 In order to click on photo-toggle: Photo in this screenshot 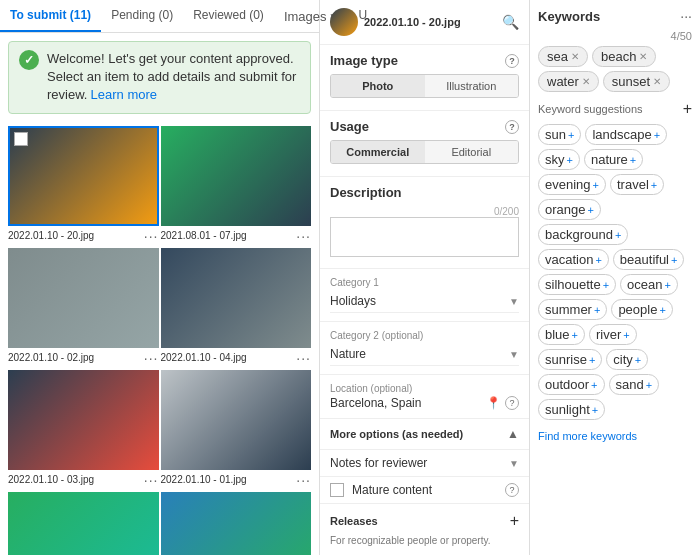, I will do `click(378, 86)`.